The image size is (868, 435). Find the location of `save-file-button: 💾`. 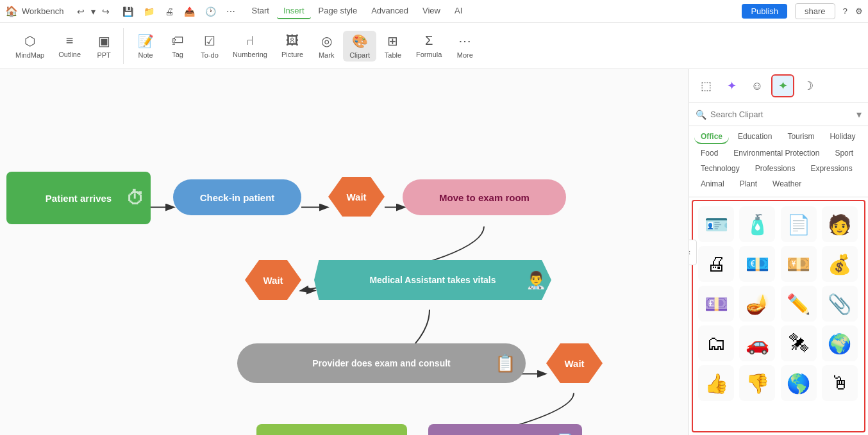

save-file-button: 💾 is located at coordinates (128, 12).